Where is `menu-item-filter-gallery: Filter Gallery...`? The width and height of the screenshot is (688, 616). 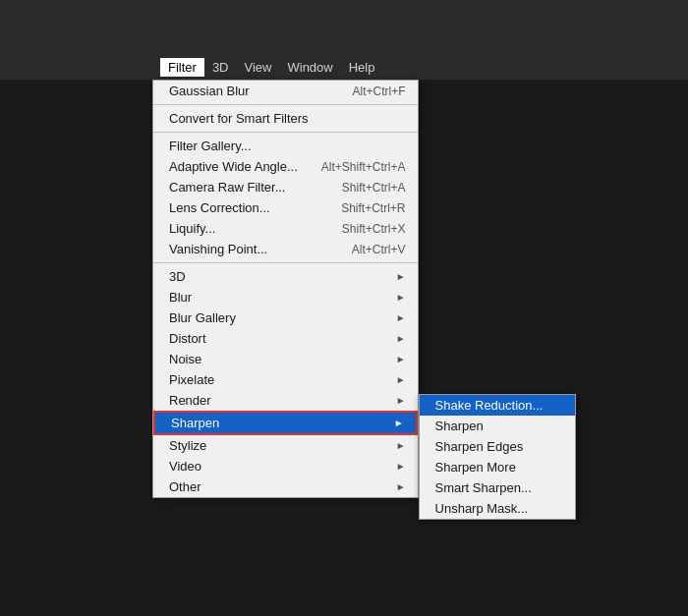 menu-item-filter-gallery: Filter Gallery... is located at coordinates (285, 145).